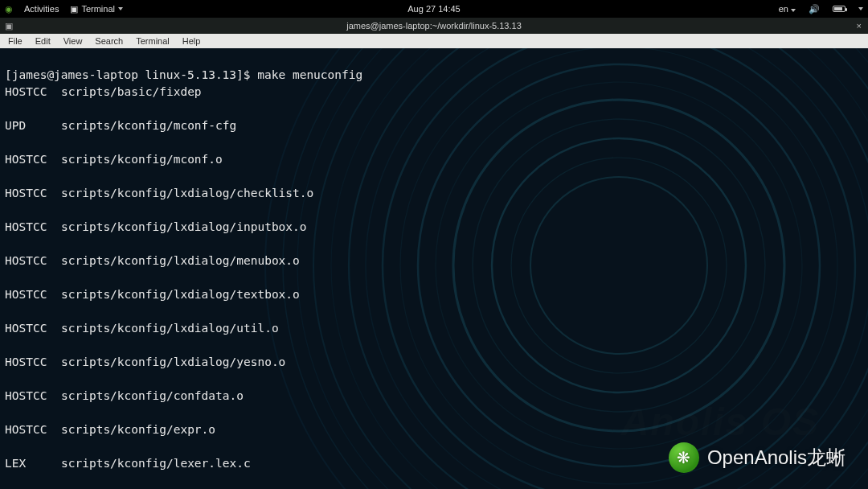 This screenshot has height=489, width=868. I want to click on watermark-text: OpenAnolis龙蜥, so click(776, 458).